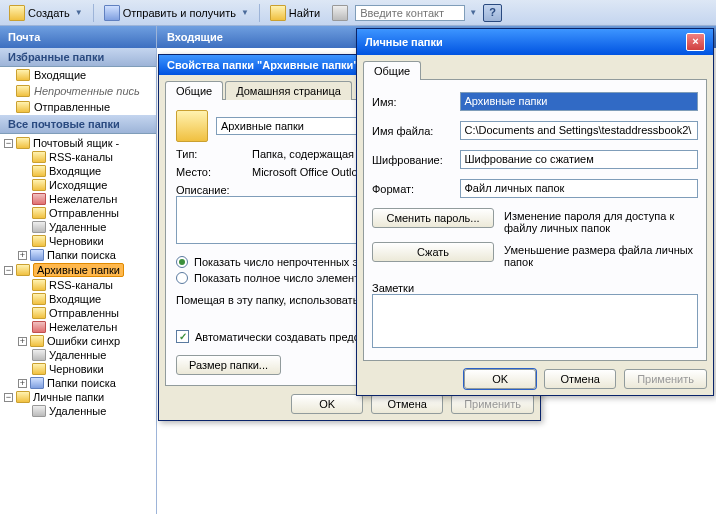  I want to click on label: Отправленные, so click(72, 107).